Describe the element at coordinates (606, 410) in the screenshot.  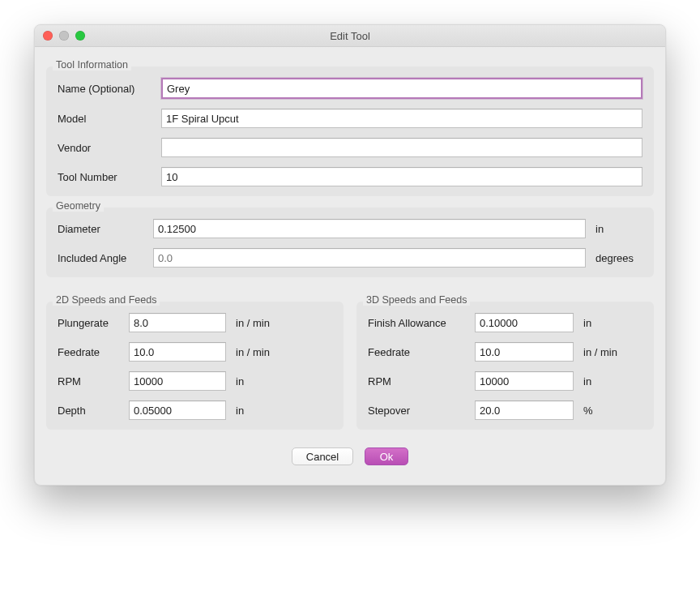
I see `stepover-unit: %` at that location.